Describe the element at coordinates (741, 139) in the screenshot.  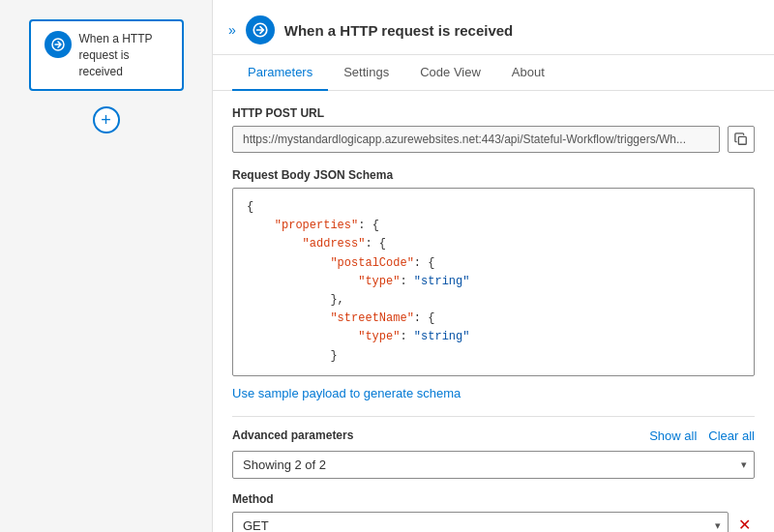
I see `copy-url-button` at that location.